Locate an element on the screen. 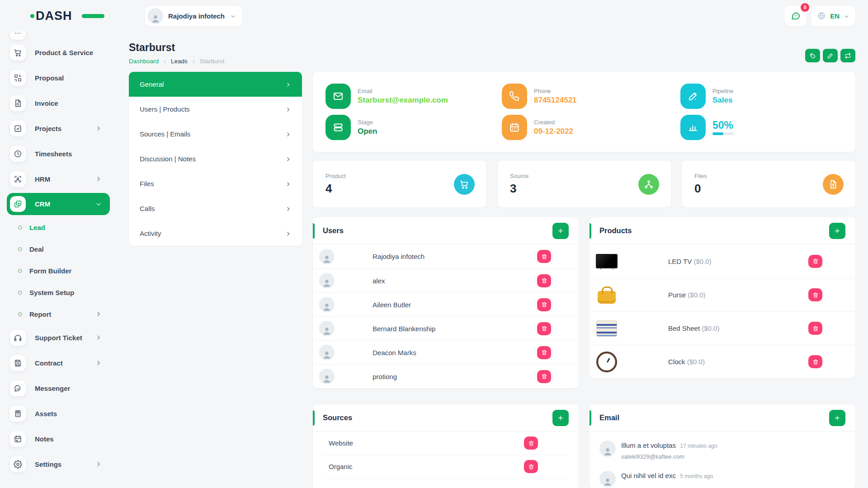  lead-tab: Files is located at coordinates (215, 183).